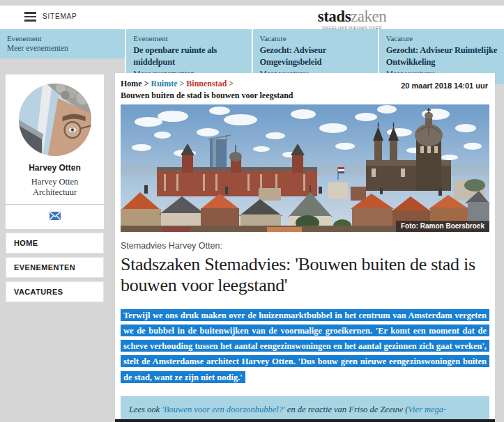 This screenshot has width=504, height=422. Describe the element at coordinates (305, 421) in the screenshot. I see `footer-edge` at that location.